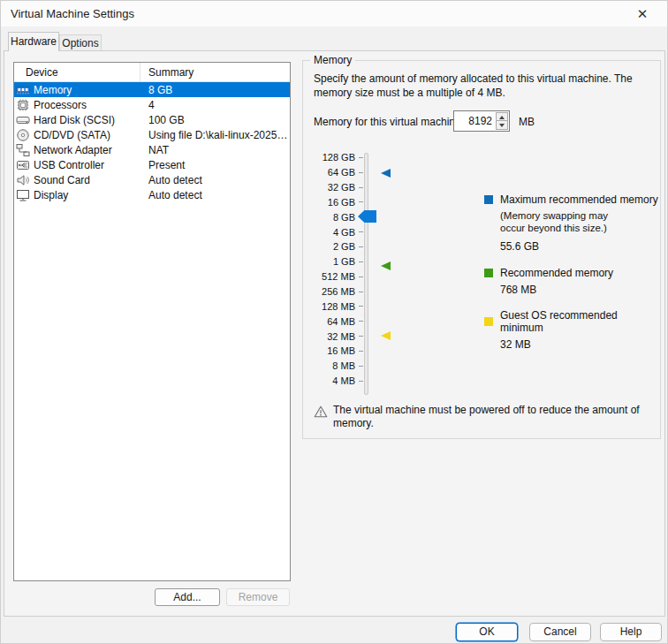  Describe the element at coordinates (366, 274) in the screenshot. I see `memory-slider-track` at that location.